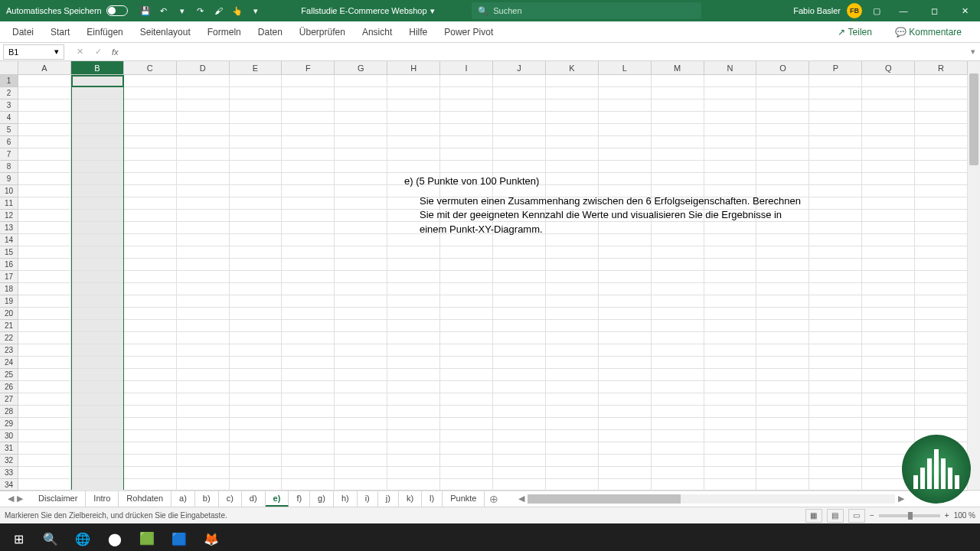 The width and height of the screenshot is (980, 551). Describe the element at coordinates (150, 387) in the screenshot. I see `cell-C26` at that location.